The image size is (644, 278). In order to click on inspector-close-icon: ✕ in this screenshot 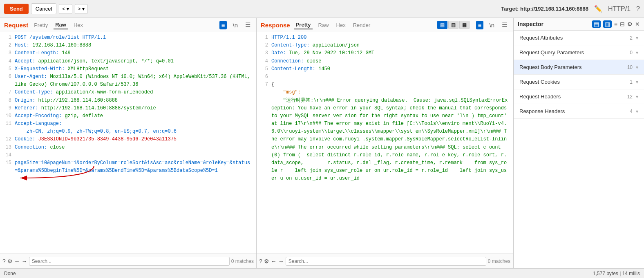, I will do `click(637, 24)`.